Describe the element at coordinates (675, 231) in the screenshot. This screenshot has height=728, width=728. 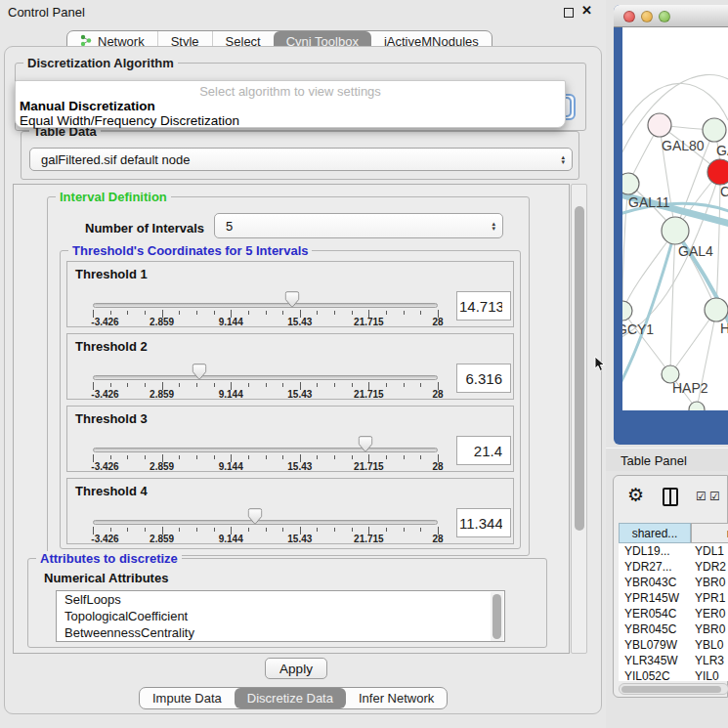
I see `network-node-gal4` at that location.